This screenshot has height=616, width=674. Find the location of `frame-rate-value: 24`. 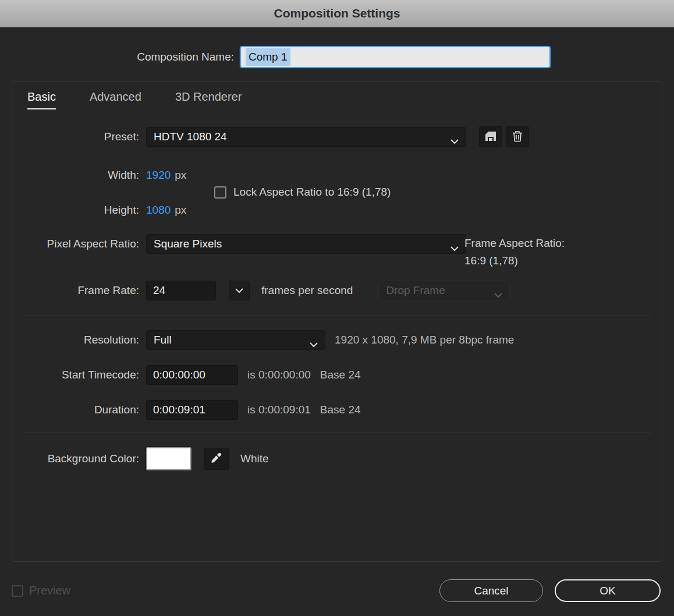

frame-rate-value: 24 is located at coordinates (159, 291).